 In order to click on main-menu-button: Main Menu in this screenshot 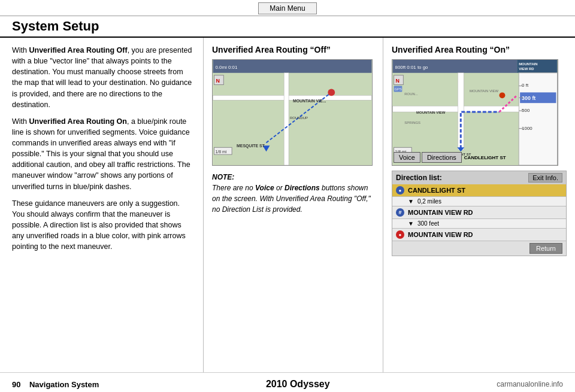, I will do `click(288, 8)`.